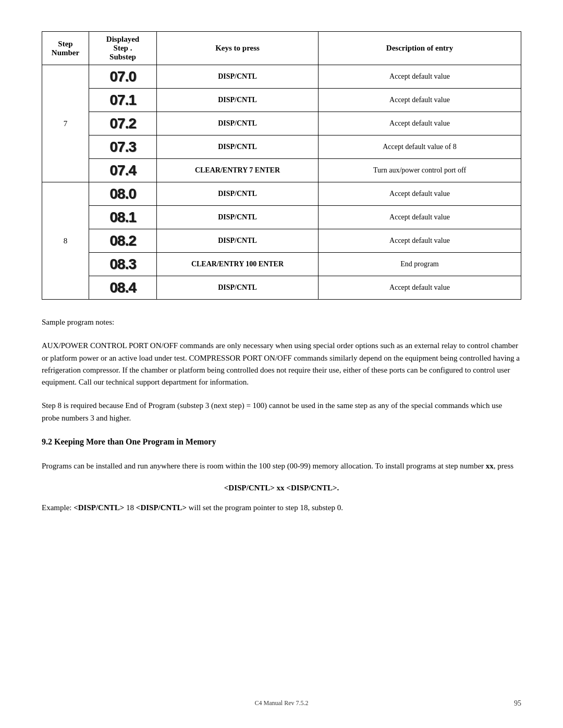 This screenshot has height=728, width=563. Describe the element at coordinates (282, 364) in the screenshot. I see `para1: AUX/POWER CONTROL PORT ON/OFF commands a…` at that location.